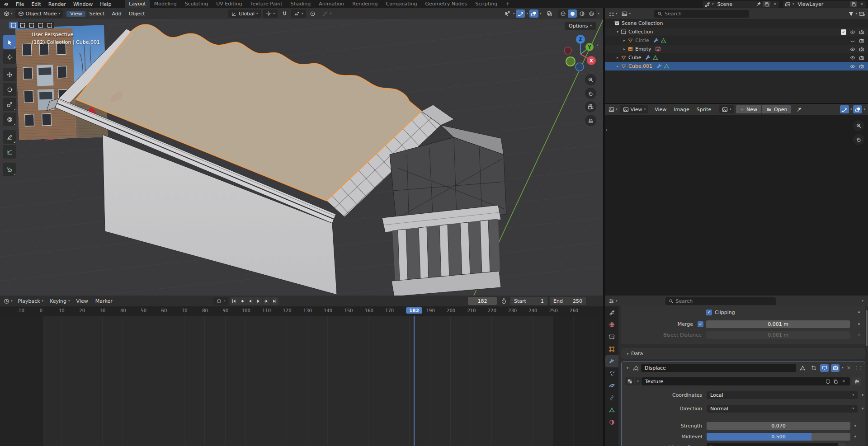  Describe the element at coordinates (284, 14) in the screenshot. I see `snap-toggle-magnet-icon` at that location.